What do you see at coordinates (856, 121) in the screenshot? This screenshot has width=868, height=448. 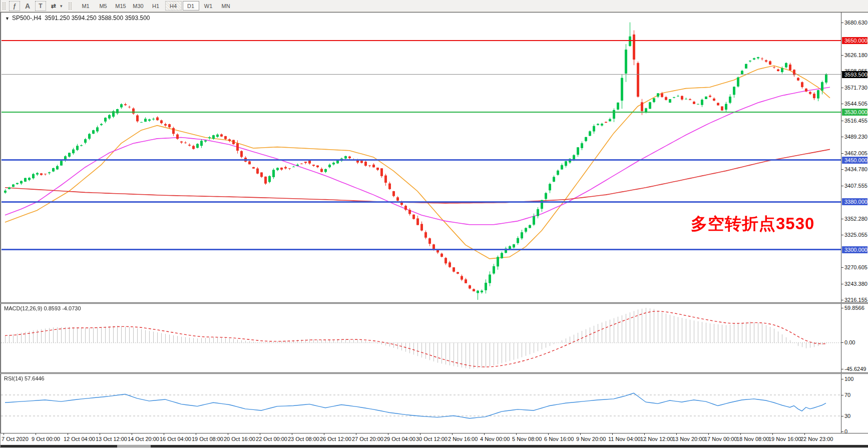 I see `price-tick-label: 3516.455` at bounding box center [856, 121].